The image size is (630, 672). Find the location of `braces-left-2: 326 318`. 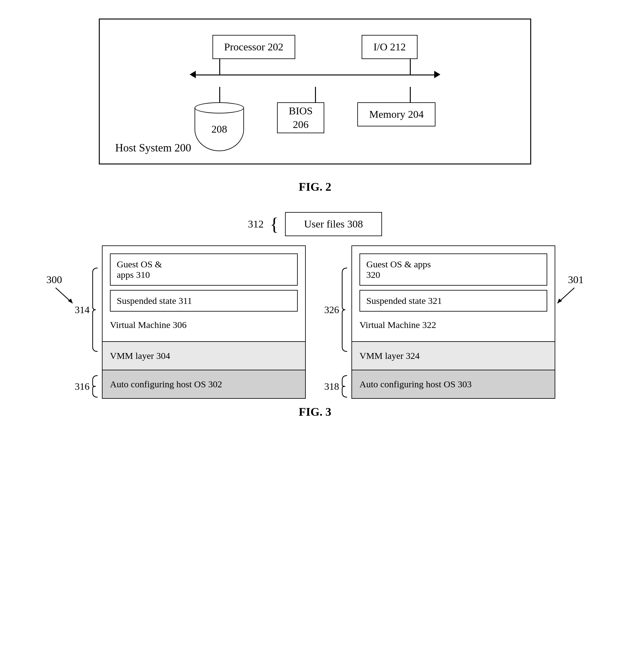

braces-left-2: 326 318 is located at coordinates (336, 322).